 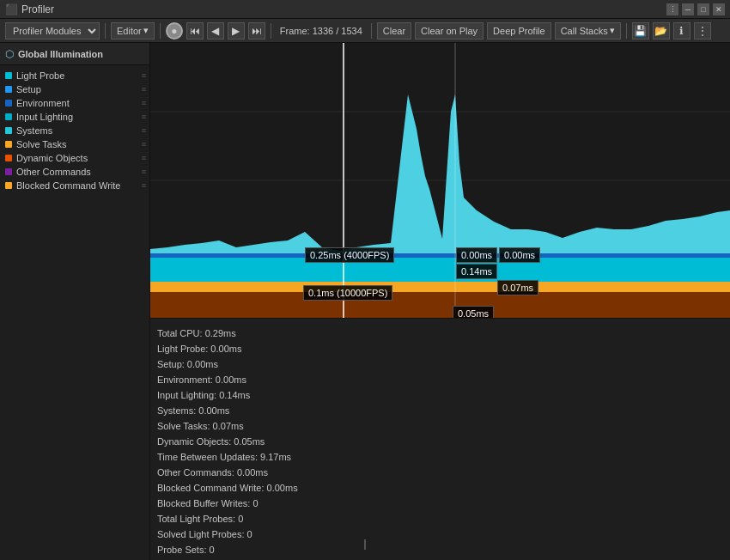 I want to click on legend-item-dynamic-objects: Dynamic Objects ≡, so click(x=75, y=158).